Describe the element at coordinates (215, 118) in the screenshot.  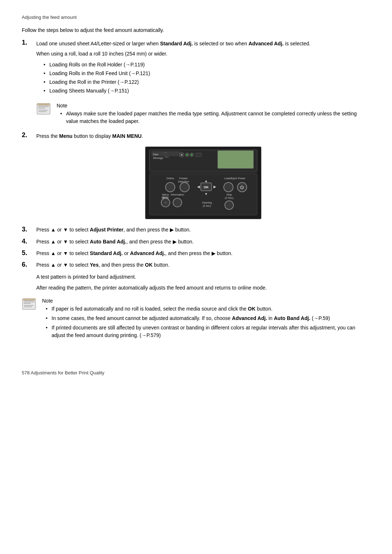
I see `note-1-bullet-1: Always make sure the loaded paper matche…` at that location.